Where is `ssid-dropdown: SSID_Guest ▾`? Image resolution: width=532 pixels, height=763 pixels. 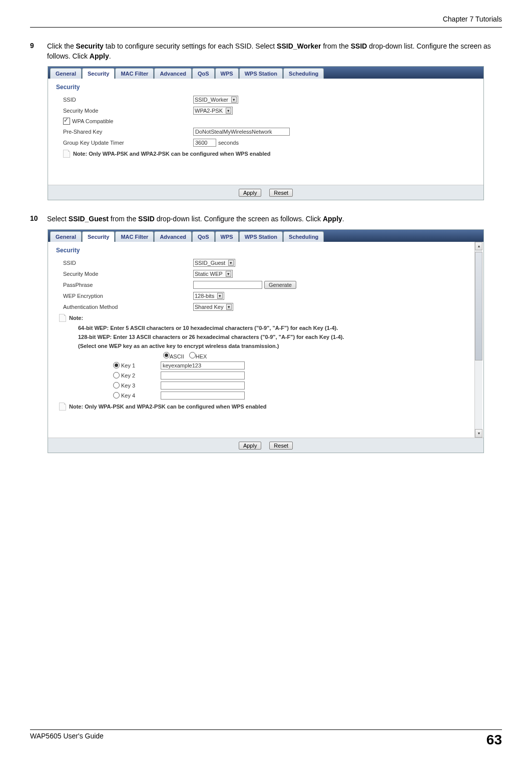 ssid-dropdown: SSID_Guest ▾ is located at coordinates (214, 263).